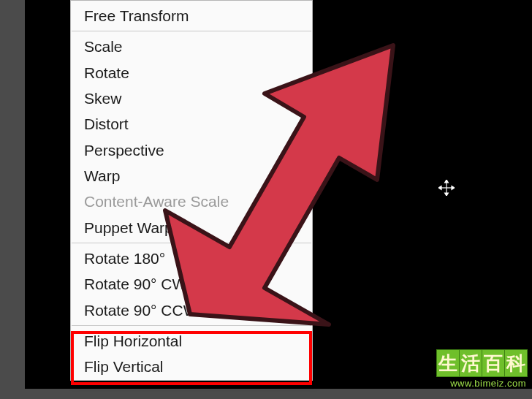 The width and height of the screenshot is (532, 399). I want to click on watermark-char: 百, so click(493, 363).